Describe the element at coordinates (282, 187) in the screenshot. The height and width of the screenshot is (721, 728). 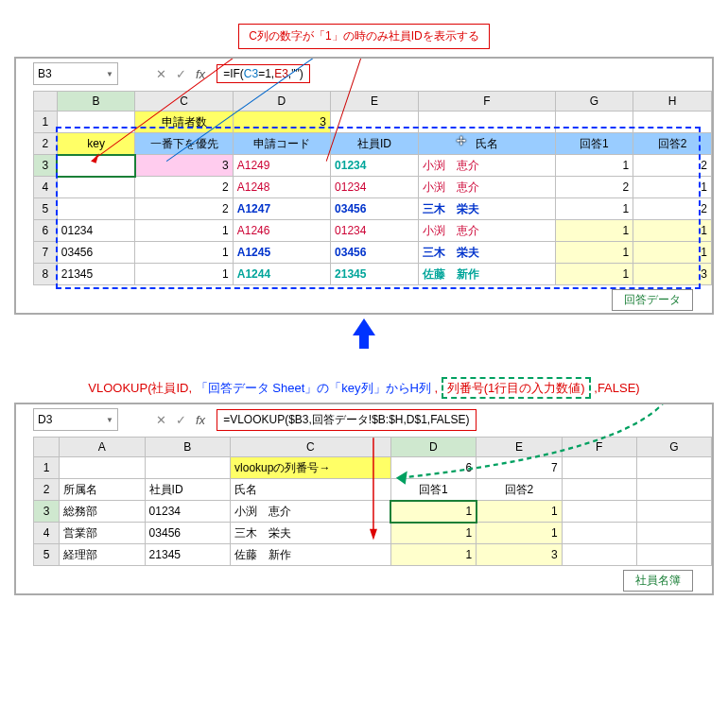
I see `cell: A1248` at that location.